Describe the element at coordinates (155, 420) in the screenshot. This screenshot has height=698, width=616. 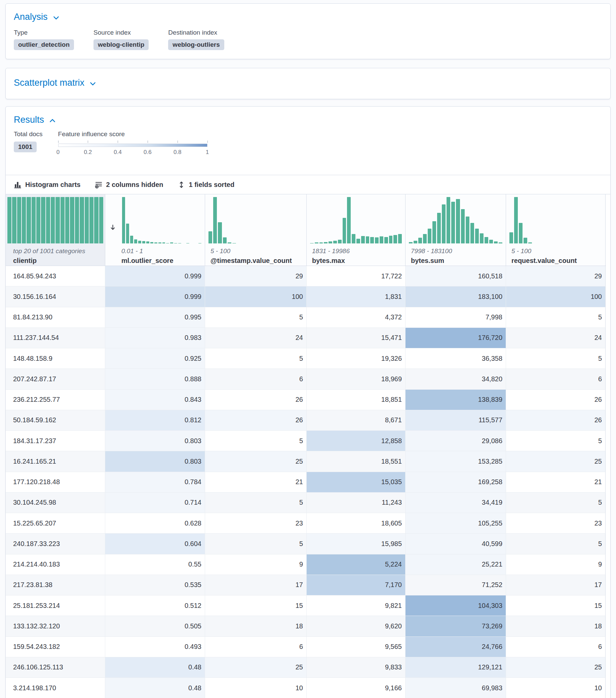
I see `cell-ml-outlier_score: 0.812` at that location.